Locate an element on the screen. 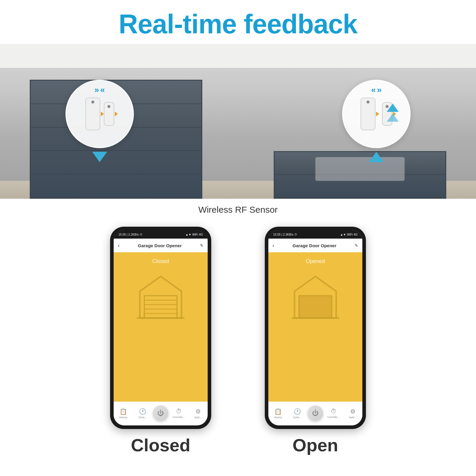 This screenshot has height=476, width=476. app-content-left: Closed is located at coordinates (161, 327).